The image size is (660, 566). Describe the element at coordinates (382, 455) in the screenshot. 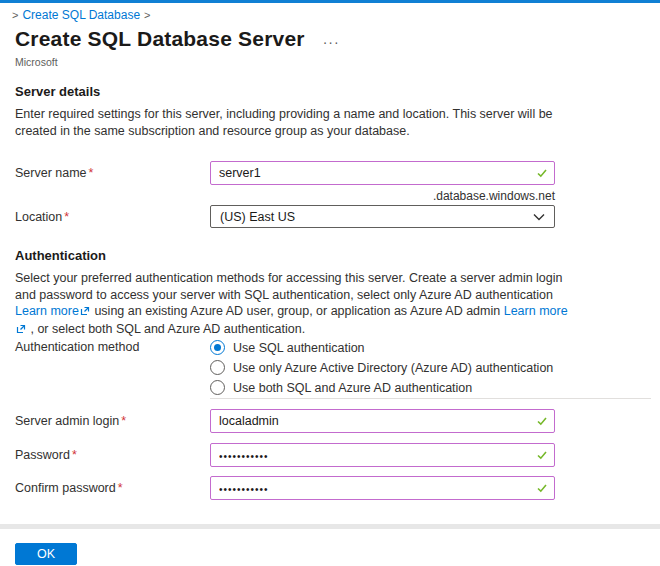

I see `password-input` at that location.